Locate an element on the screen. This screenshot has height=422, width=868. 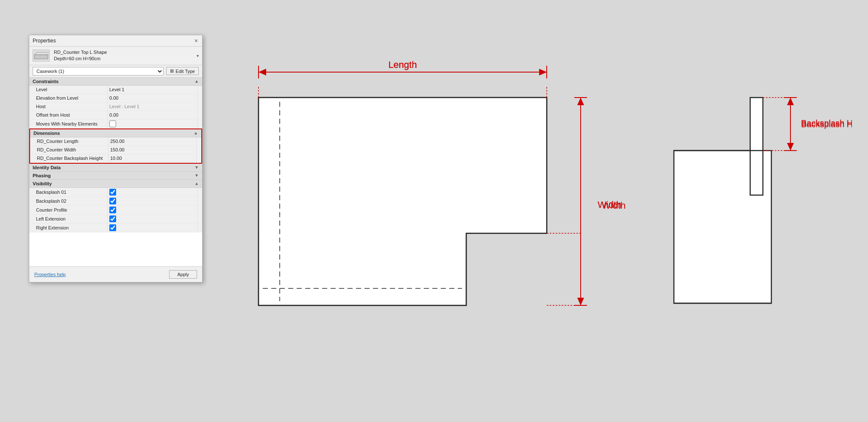
vis-right-ext-label: Right Extension is located at coordinates (69, 228).